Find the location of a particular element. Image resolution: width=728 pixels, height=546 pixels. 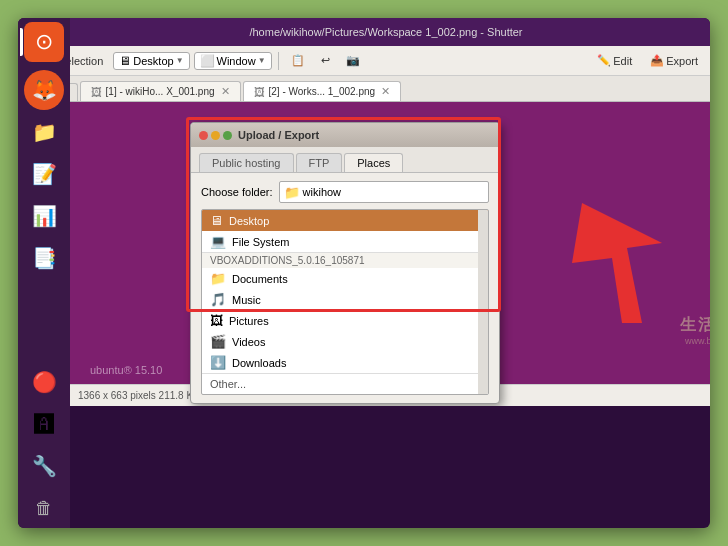

sidebar-icon-presentation: 📑 is located at coordinates (44, 258).